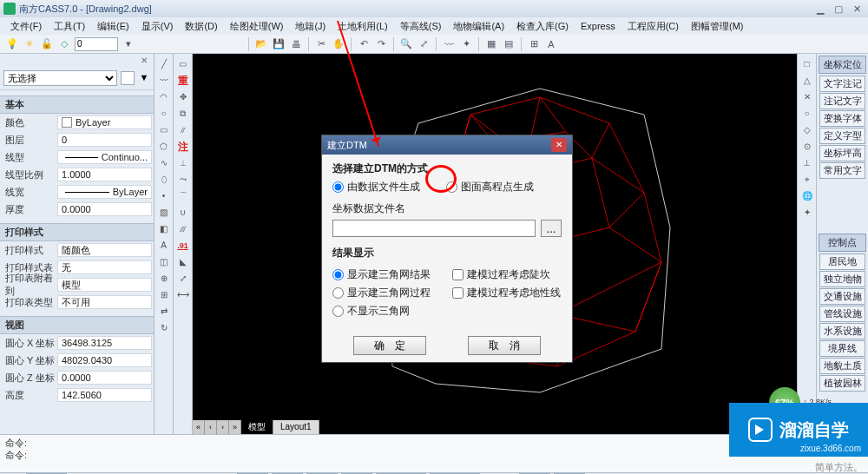 This screenshot has width=868, height=474. I want to click on circle-icon: ○, so click(164, 114).